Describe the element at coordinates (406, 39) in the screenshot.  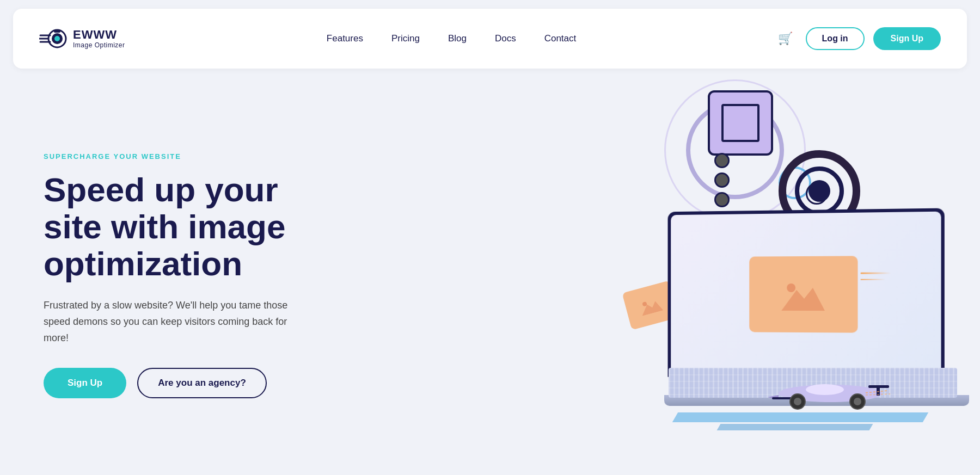
I see `nav-pricing: Pricing` at that location.